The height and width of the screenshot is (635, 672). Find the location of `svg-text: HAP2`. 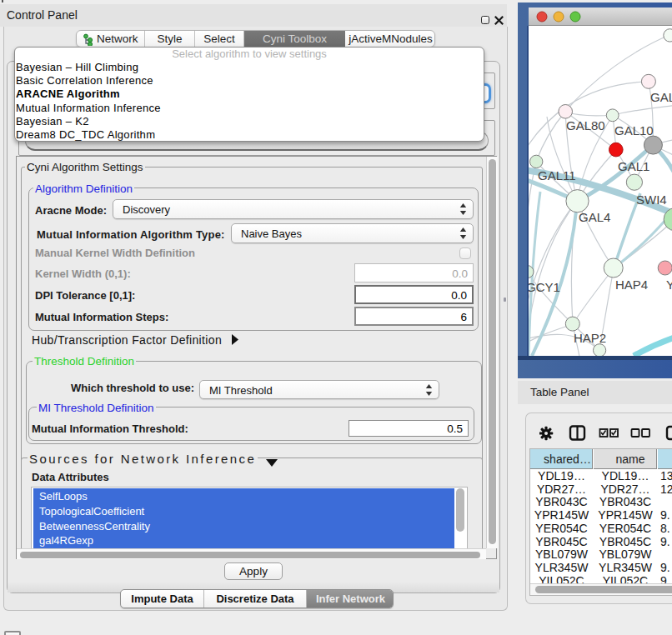

svg-text: HAP2 is located at coordinates (590, 338).